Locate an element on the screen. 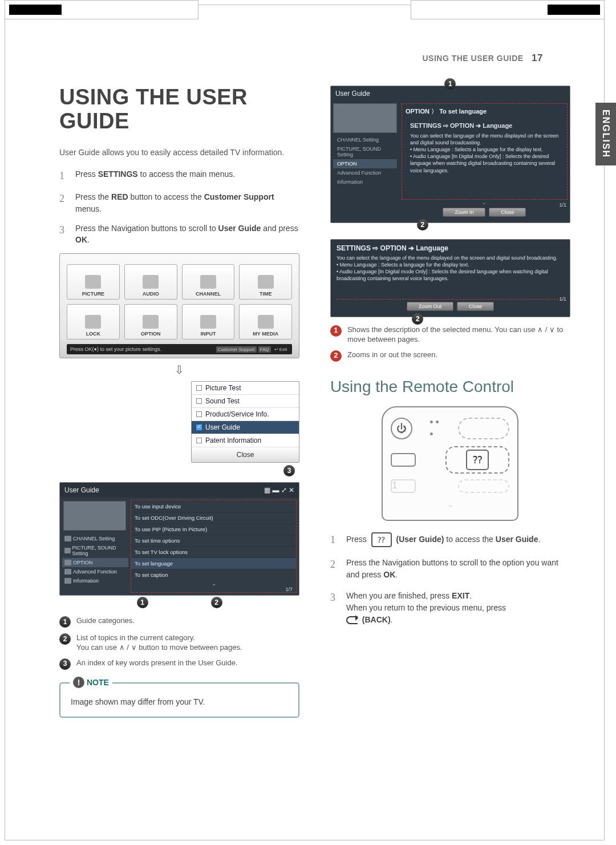  step-text: Press ⁇ (User Guide) to access the User … is located at coordinates (443, 540).